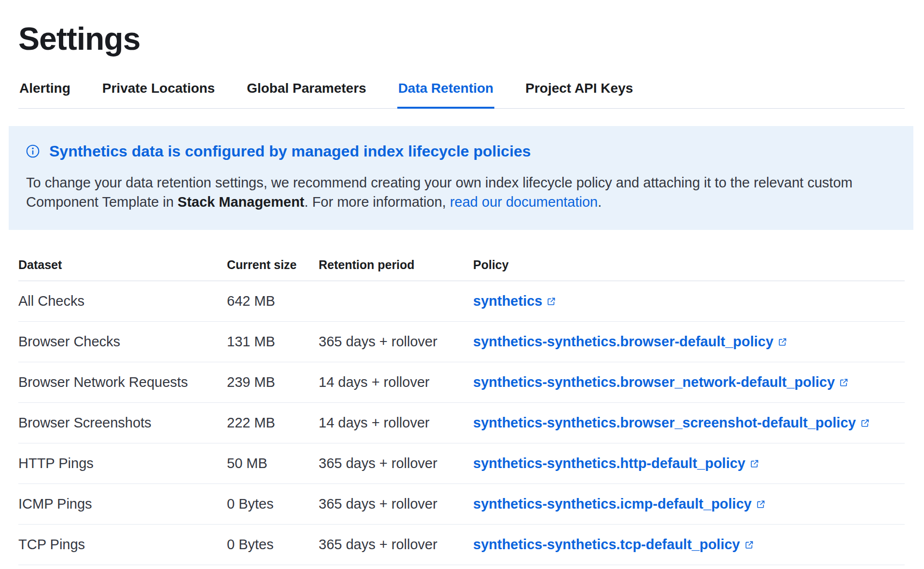 The image size is (924, 569). What do you see at coordinates (33, 151) in the screenshot?
I see `info-icon` at bounding box center [33, 151].